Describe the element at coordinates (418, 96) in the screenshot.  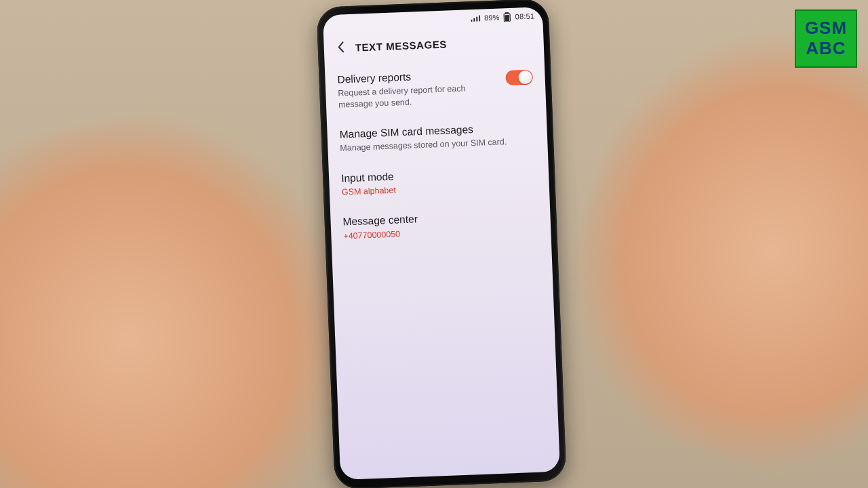
I see `row-subtitle: Request a delivery report for each messa…` at that location.